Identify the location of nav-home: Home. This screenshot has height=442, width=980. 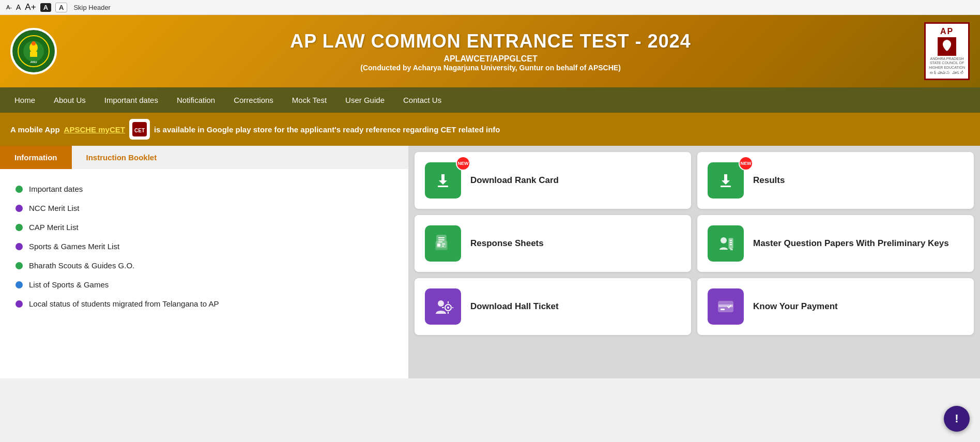
(25, 100).